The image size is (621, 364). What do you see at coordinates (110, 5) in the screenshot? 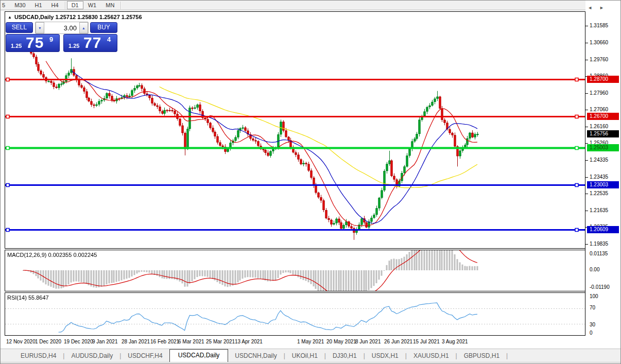
I see `timeframe-button-mn: MN` at bounding box center [110, 5].